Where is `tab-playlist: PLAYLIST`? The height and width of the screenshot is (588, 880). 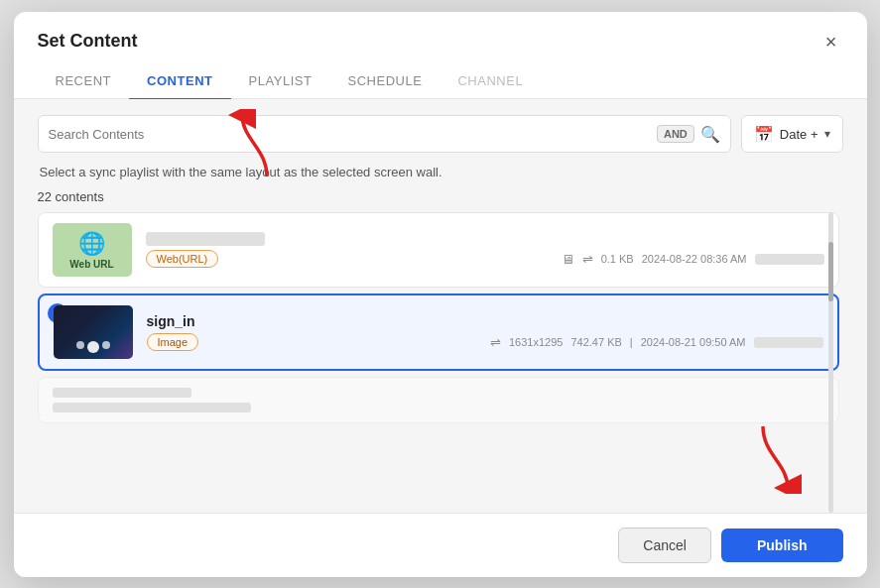
tab-playlist: PLAYLIST is located at coordinates (281, 81).